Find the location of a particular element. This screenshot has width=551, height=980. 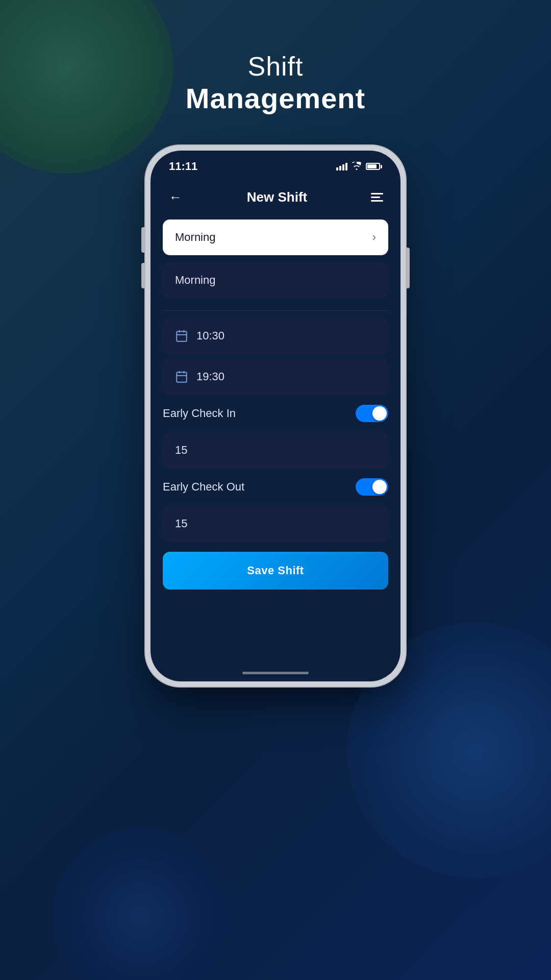

toggle-knob is located at coordinates (380, 413).